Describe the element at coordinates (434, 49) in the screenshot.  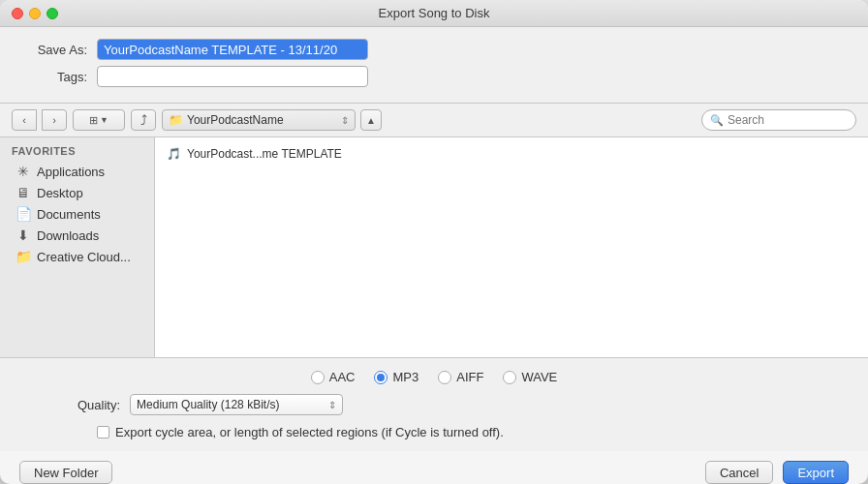
I see `save-as-row: Save As:` at that location.